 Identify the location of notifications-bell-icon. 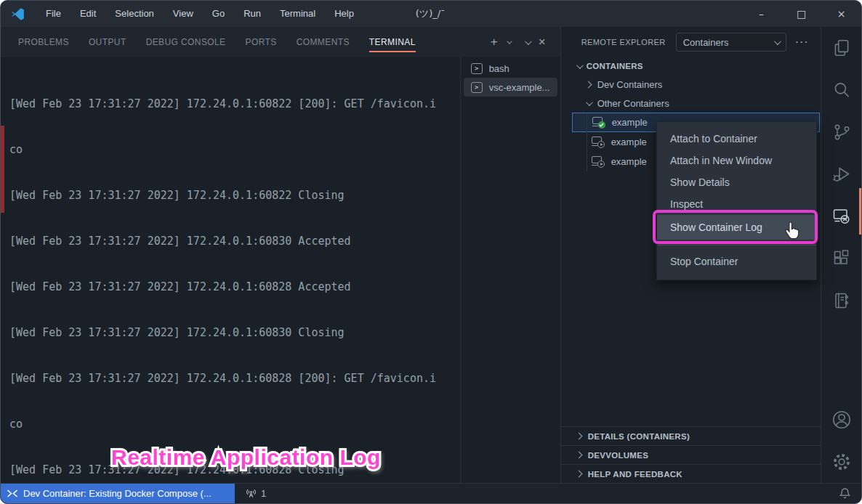
(850, 494).